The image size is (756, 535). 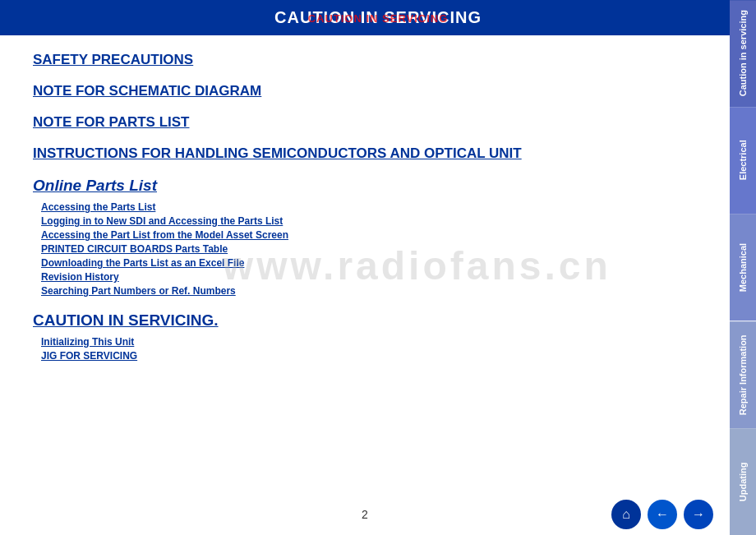 What do you see at coordinates (743, 482) in the screenshot?
I see `sidebar-tab-updating: Updating` at bounding box center [743, 482].